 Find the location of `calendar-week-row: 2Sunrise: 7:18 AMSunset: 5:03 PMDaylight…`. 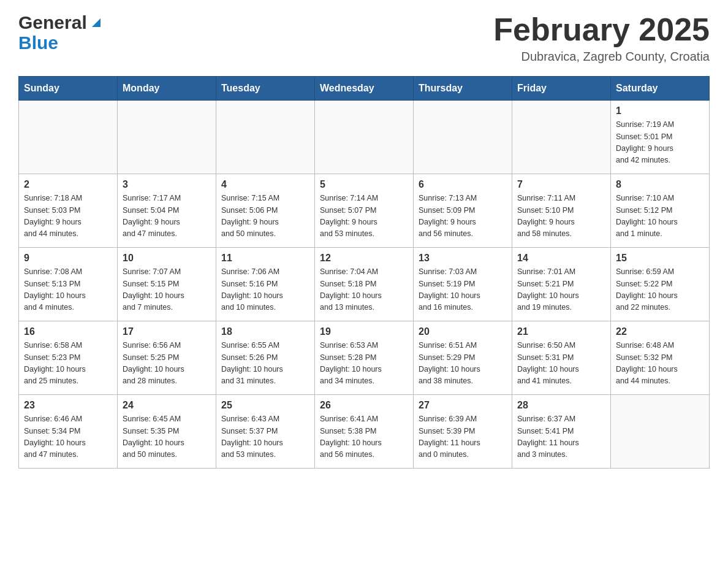

calendar-week-row: 2Sunrise: 7:18 AMSunset: 5:03 PMDaylight… is located at coordinates (364, 211).